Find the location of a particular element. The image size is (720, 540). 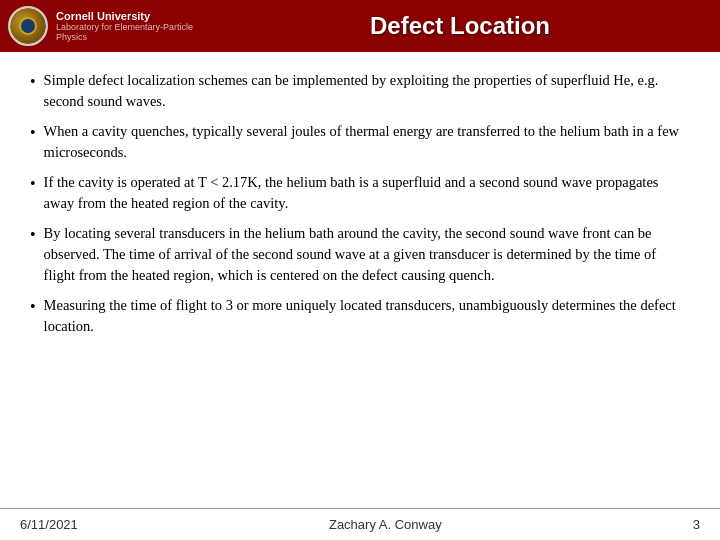

list-item: • Measuring the time of flight to 3 or m… is located at coordinates (360, 316).